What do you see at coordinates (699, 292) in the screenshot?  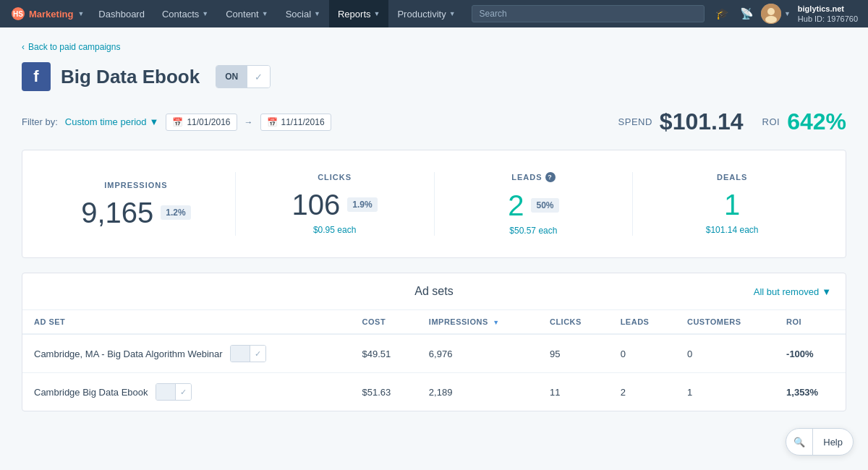 I see `ad-sets-filter-dropdown: All but removed ▼` at bounding box center [699, 292].